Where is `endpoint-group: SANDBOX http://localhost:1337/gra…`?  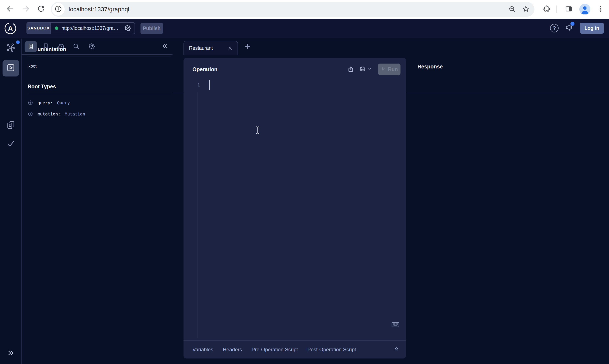
endpoint-group: SANDBOX http://localhost:1337/gra… is located at coordinates (81, 28).